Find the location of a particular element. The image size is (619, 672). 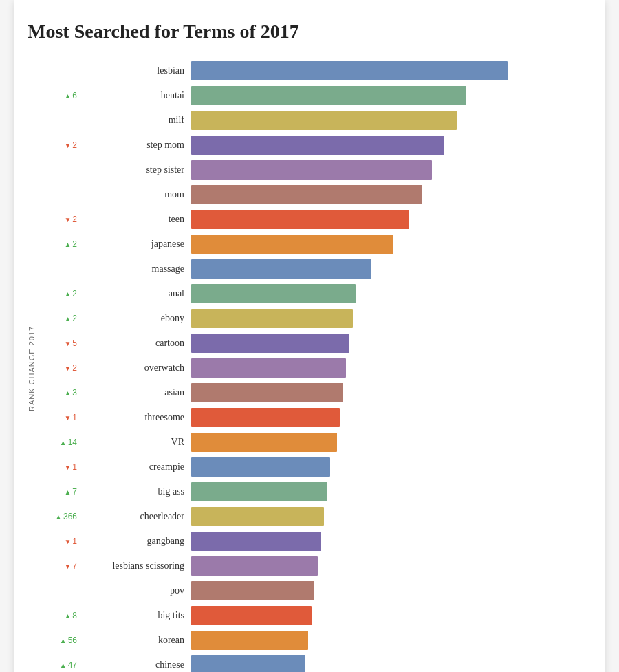

bar-row: ▲2ebony is located at coordinates (312, 318).